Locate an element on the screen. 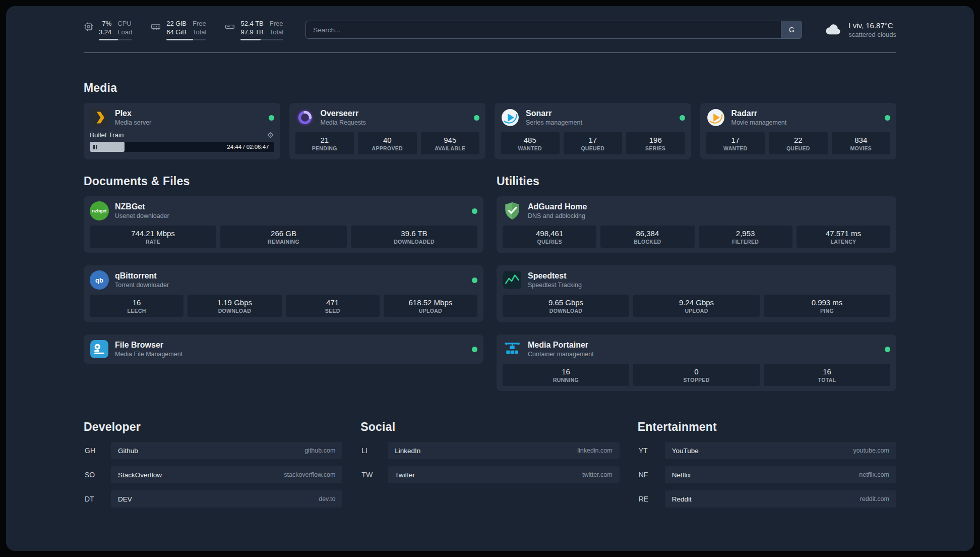 This screenshot has width=980, height=557. stat-value: 9.65 Gbps is located at coordinates (566, 303).